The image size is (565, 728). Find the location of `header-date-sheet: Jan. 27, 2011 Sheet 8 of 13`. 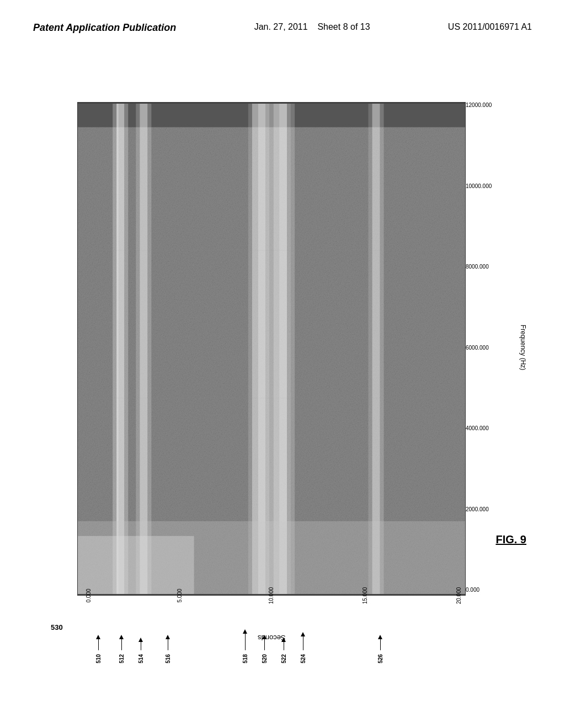

header-date-sheet: Jan. 27, 2011 Sheet 8 of 13 is located at coordinates (312, 27).